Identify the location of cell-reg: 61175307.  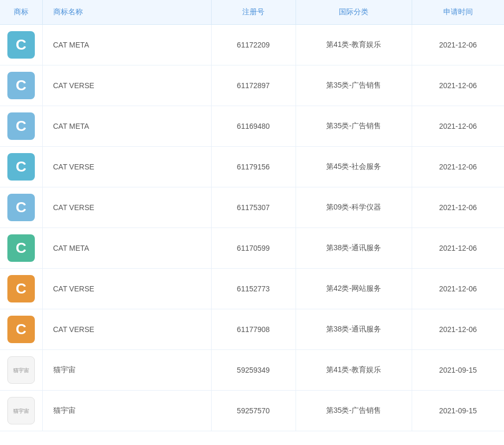
(253, 208).